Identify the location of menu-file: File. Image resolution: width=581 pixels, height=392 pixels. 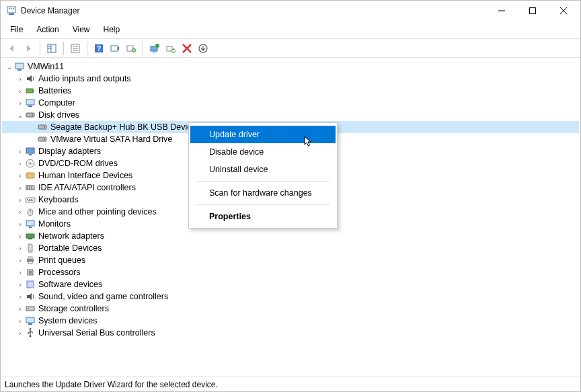
(16, 30).